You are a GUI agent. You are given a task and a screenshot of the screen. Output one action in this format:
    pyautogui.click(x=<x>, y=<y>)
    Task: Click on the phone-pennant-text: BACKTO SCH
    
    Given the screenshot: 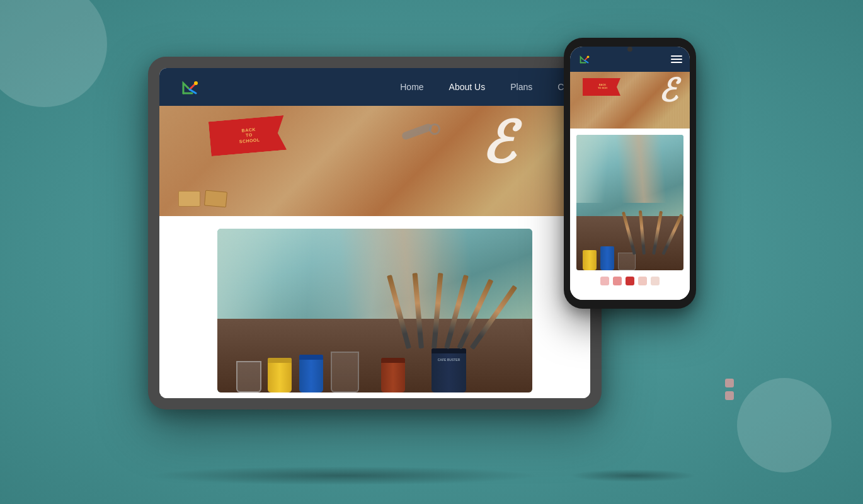 What is the action you would take?
    pyautogui.click(x=602, y=87)
    